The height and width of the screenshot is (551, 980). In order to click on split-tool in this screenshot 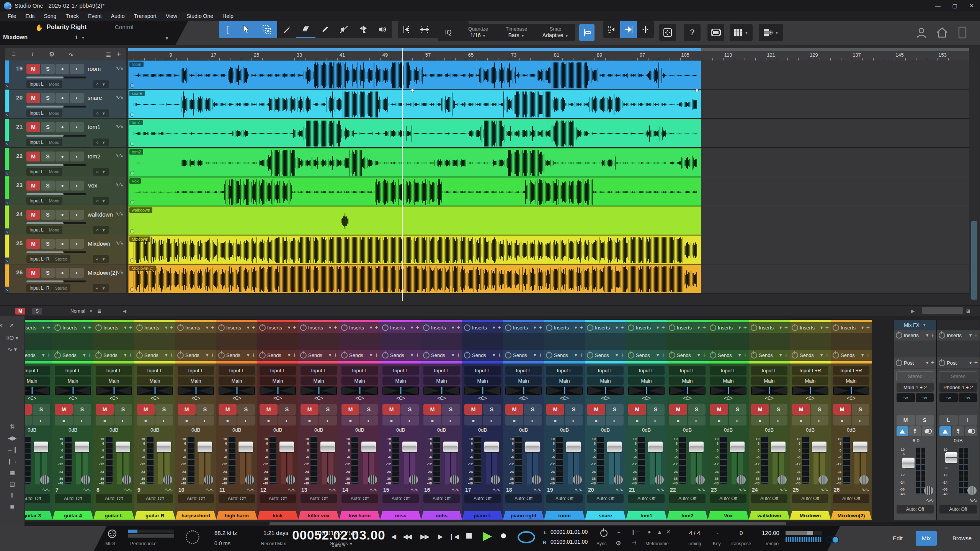, I will do `click(287, 29)`.